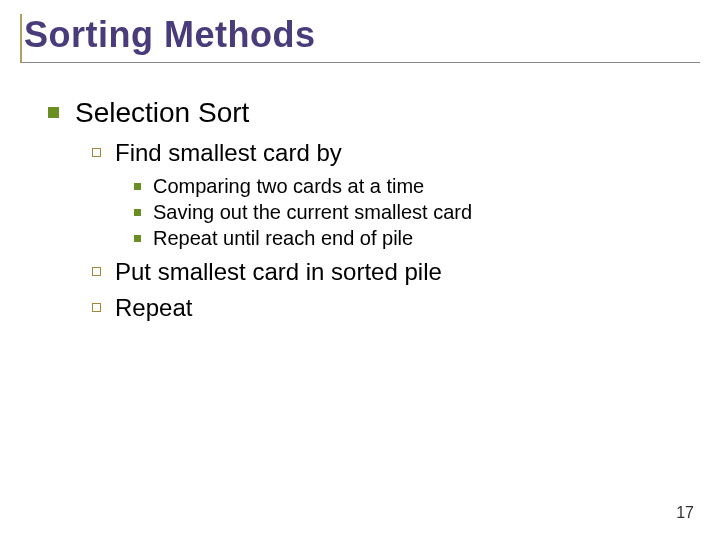  Describe the element at coordinates (278, 272) in the screenshot. I see `lvl2-text: Put smallest card in sorted pile` at that location.